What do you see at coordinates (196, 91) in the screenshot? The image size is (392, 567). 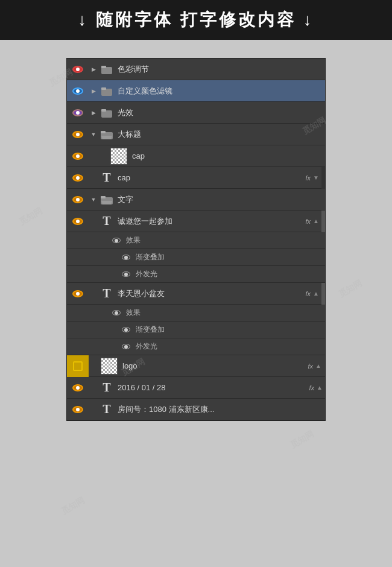 I see `layer-row: 自定义颜色滤镜` at bounding box center [196, 91].